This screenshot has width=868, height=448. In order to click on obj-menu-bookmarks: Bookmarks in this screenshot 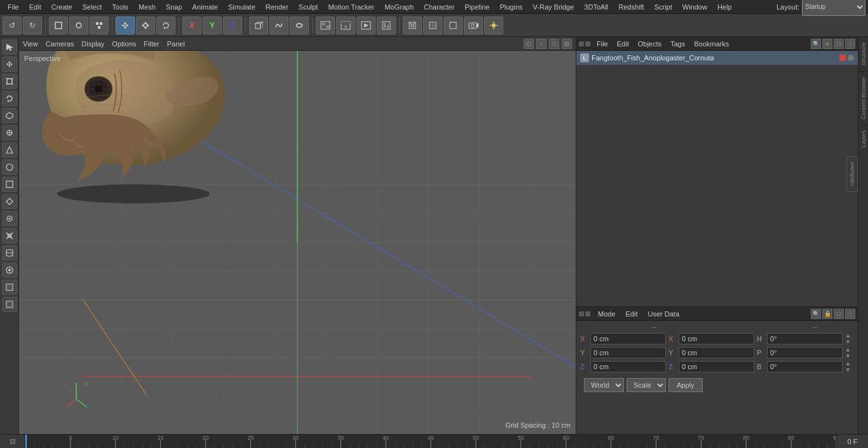, I will do `click(712, 44)`.